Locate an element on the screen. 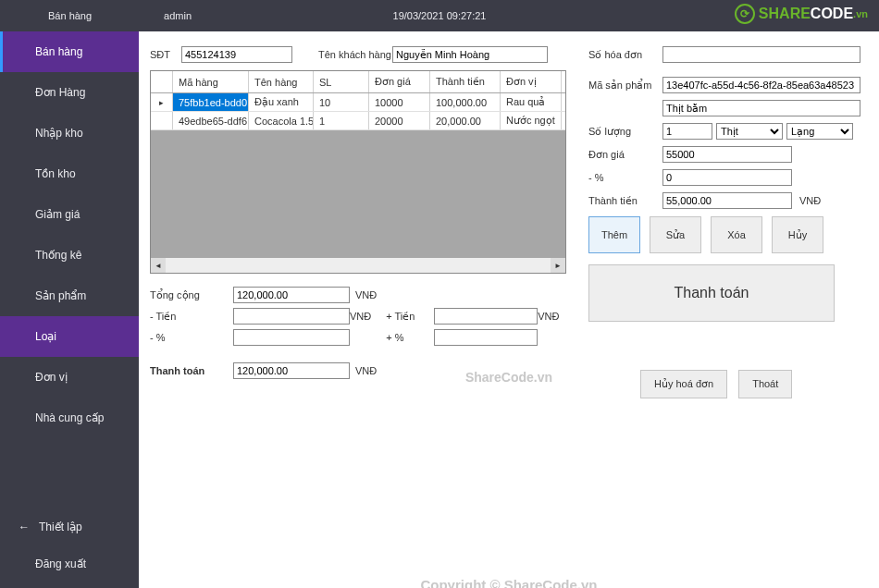 This screenshot has width=879, height=588. sdt-label: SĐT is located at coordinates (166, 55).